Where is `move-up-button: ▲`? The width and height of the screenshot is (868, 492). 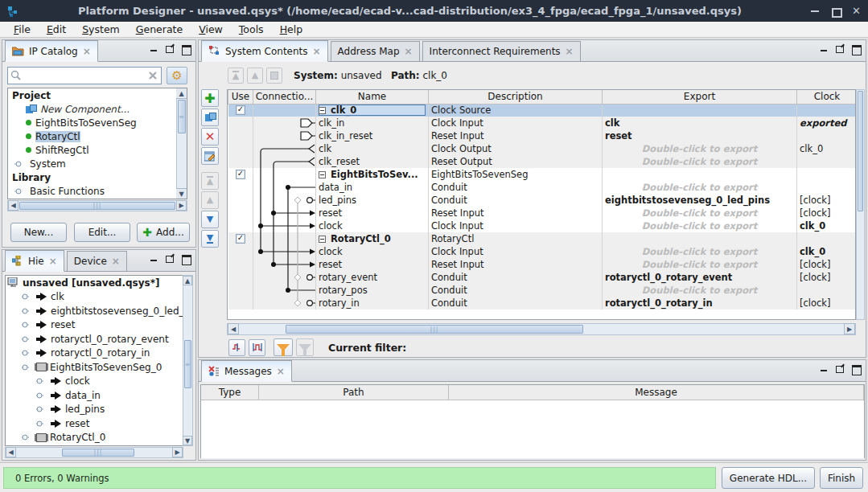
move-up-button: ▲ is located at coordinates (210, 200).